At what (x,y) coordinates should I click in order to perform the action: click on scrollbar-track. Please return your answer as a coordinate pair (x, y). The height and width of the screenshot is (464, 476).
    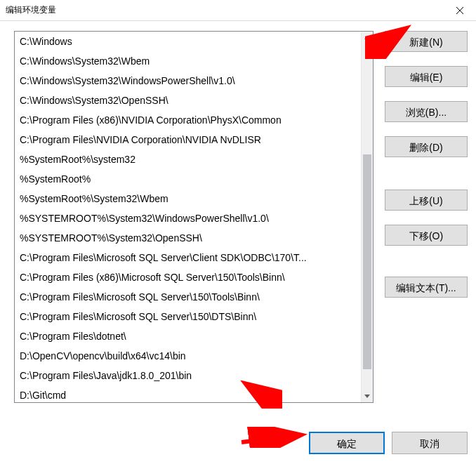
    Looking at the image, I should click on (367, 217).